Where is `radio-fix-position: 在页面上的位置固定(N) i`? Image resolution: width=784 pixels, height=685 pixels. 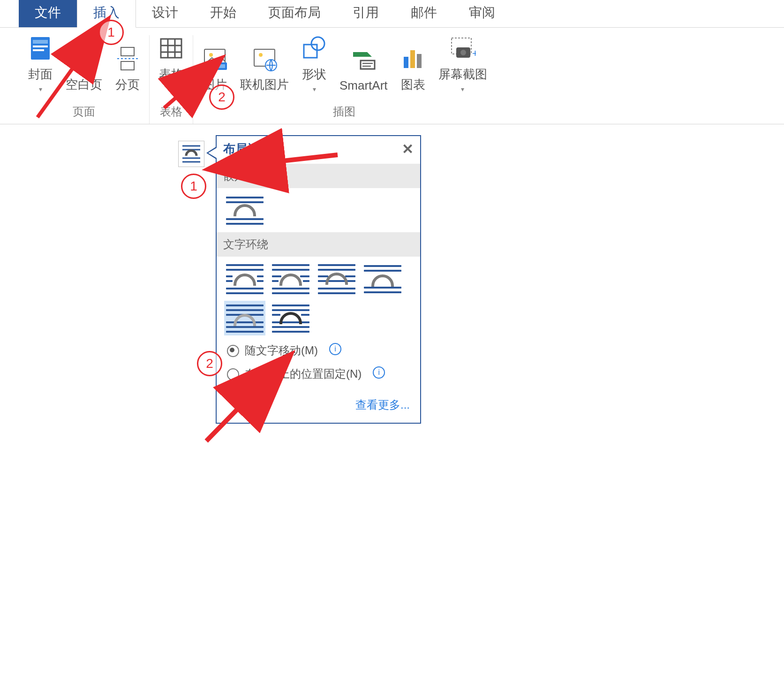 radio-fix-position: 在页面上的位置固定(N) i is located at coordinates (320, 374).